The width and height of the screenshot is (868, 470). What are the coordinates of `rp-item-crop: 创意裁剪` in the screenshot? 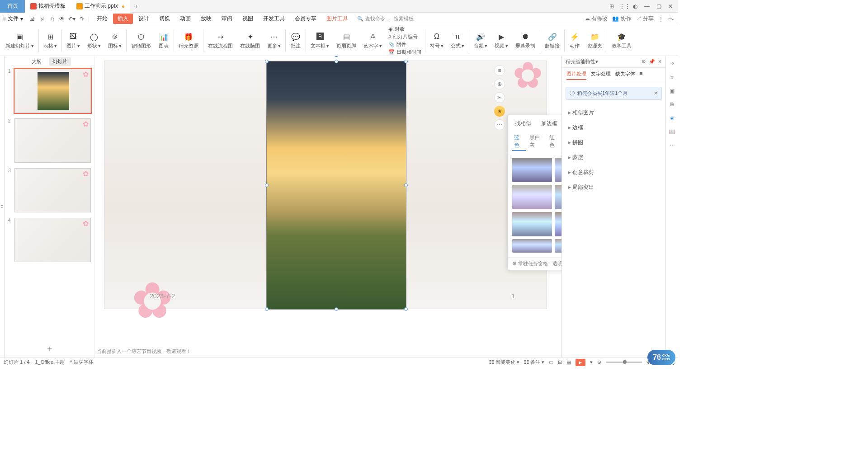 It's located at (614, 173).